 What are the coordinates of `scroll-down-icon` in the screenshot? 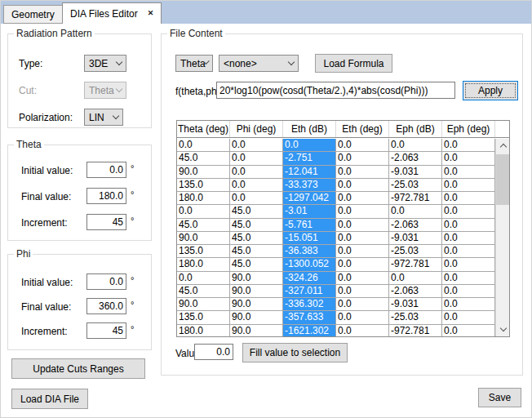 It's located at (503, 330).